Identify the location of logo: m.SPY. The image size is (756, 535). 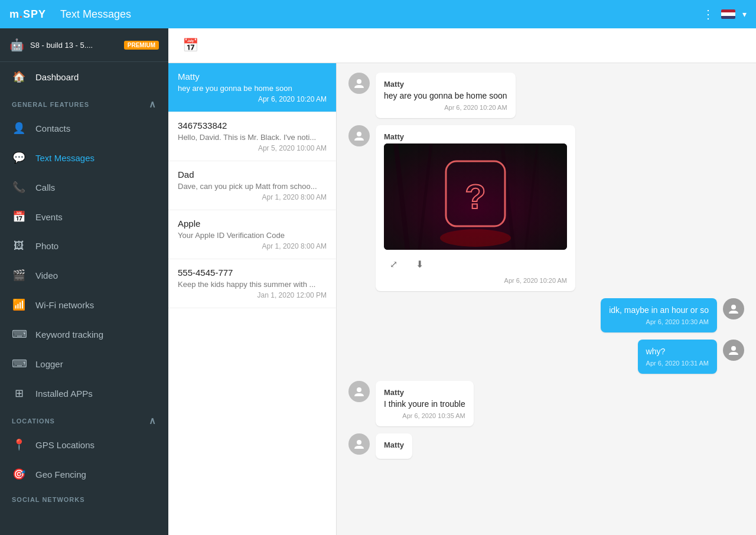
(28, 14).